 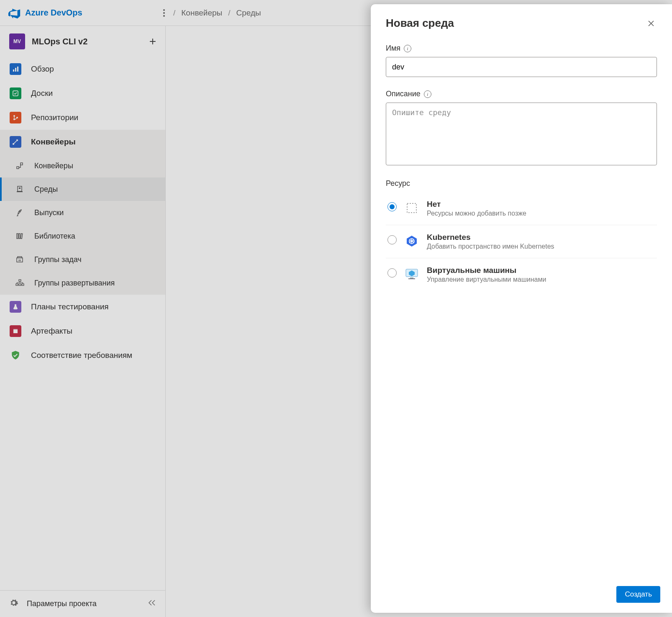 I want to click on azure-devops-logo-icon, so click(x=15, y=13).